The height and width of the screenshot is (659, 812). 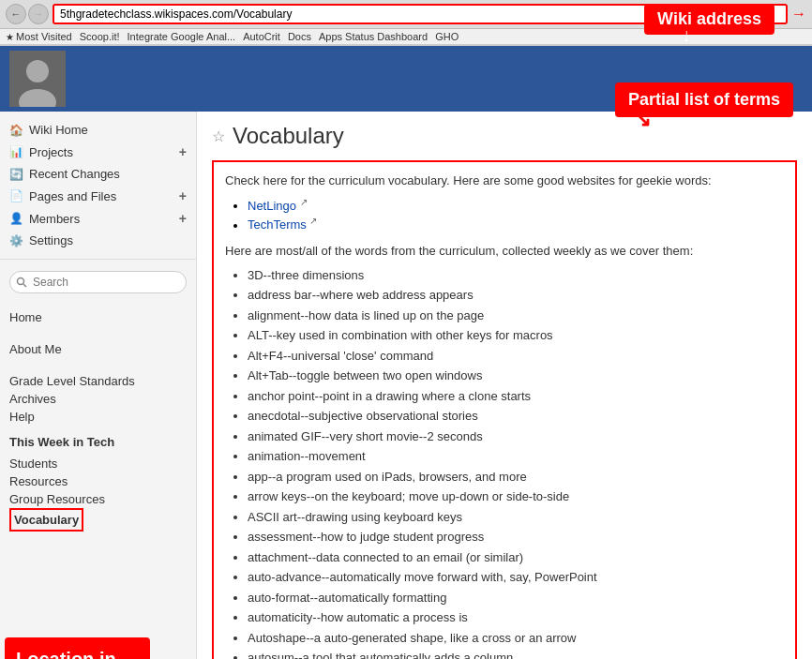 I want to click on bookmark-label: Integrate Google Anal..., so click(x=182, y=37).